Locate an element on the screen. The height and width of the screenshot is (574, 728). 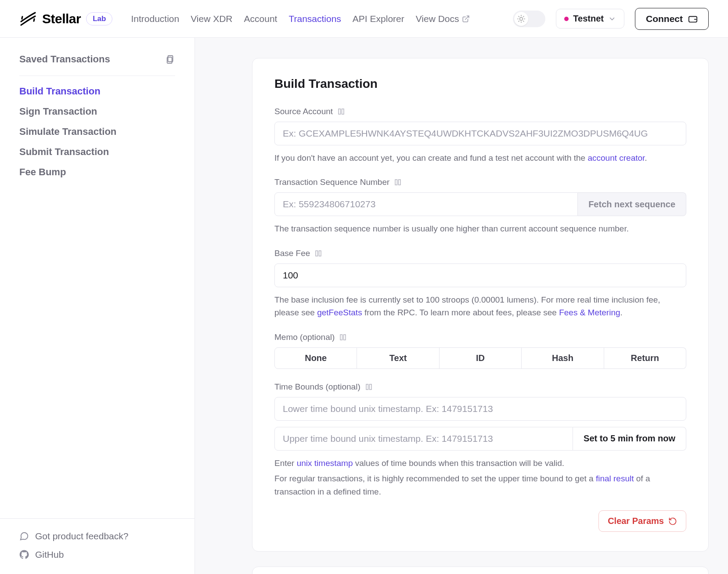
logo-block: Stellar Lab is located at coordinates (66, 19).